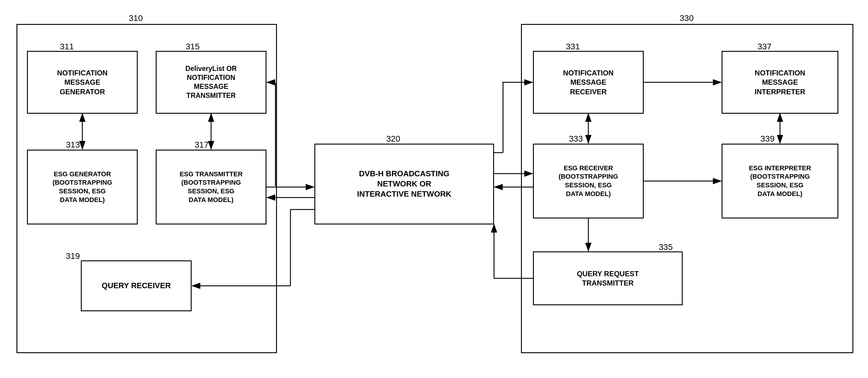 The height and width of the screenshot is (378, 868). What do you see at coordinates (211, 187) in the screenshot?
I see `block-317: ESG TRANSMITTER(BOOTSTRAPPINGSESSION, ES…` at bounding box center [211, 187].